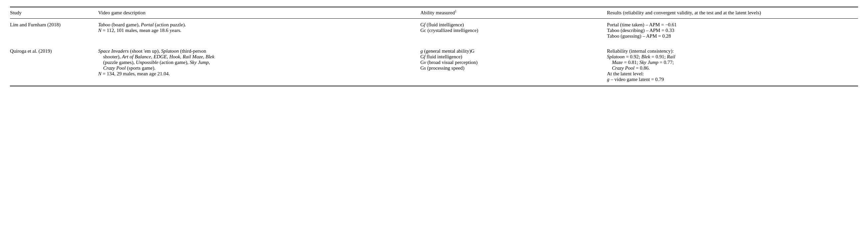 This screenshot has width=868, height=235. Describe the element at coordinates (434, 30) in the screenshot. I see `table-row: Lim and Furnham (2018) Taboo (board game…` at that location.